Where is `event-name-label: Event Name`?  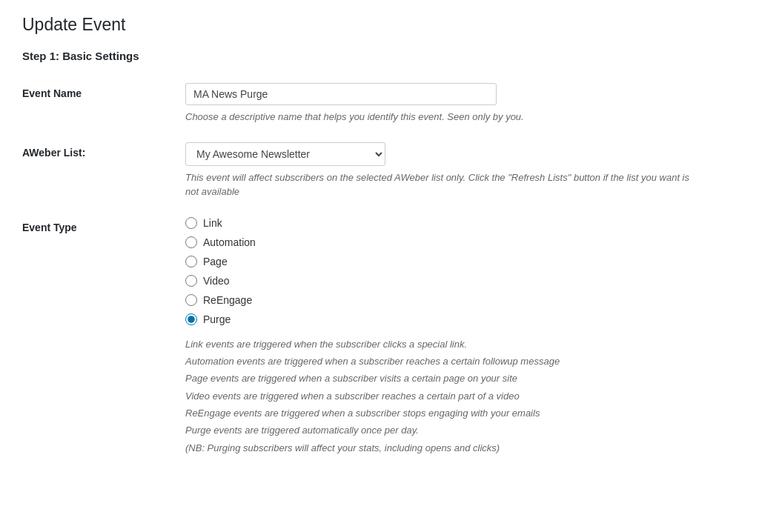
event-name-label: Event Name is located at coordinates (104, 91).